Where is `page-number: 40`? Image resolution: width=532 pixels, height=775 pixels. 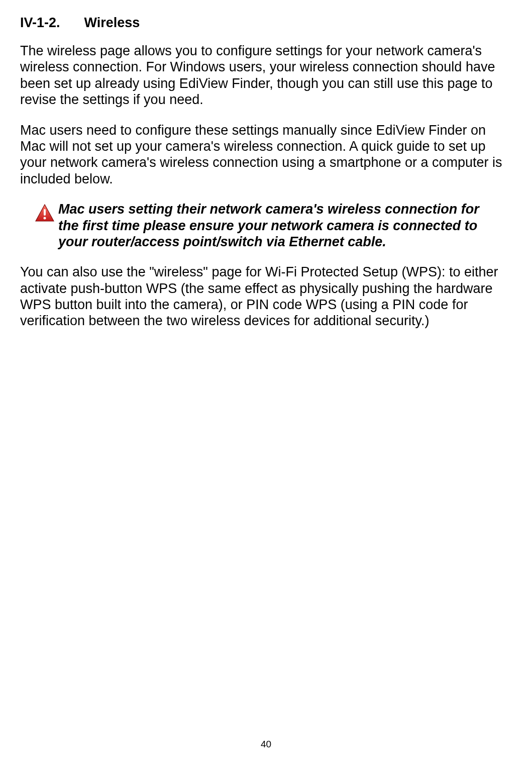 page-number: 40 is located at coordinates (266, 744).